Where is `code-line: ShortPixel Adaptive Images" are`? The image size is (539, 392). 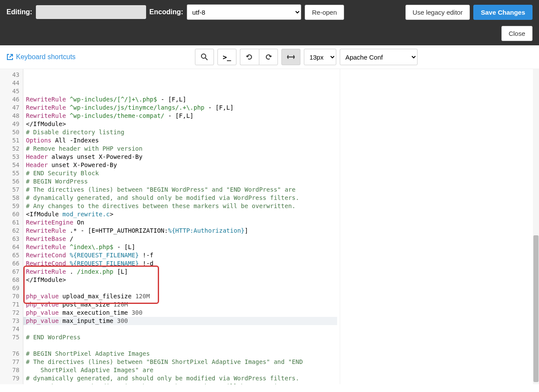
code-line: ShortPixel Adaptive Images" are is located at coordinates (182, 370).